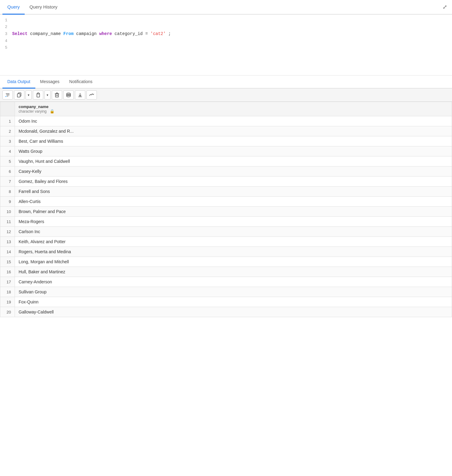  What do you see at coordinates (226, 152) in the screenshot?
I see `table-row: 4Watts Group` at bounding box center [226, 152].